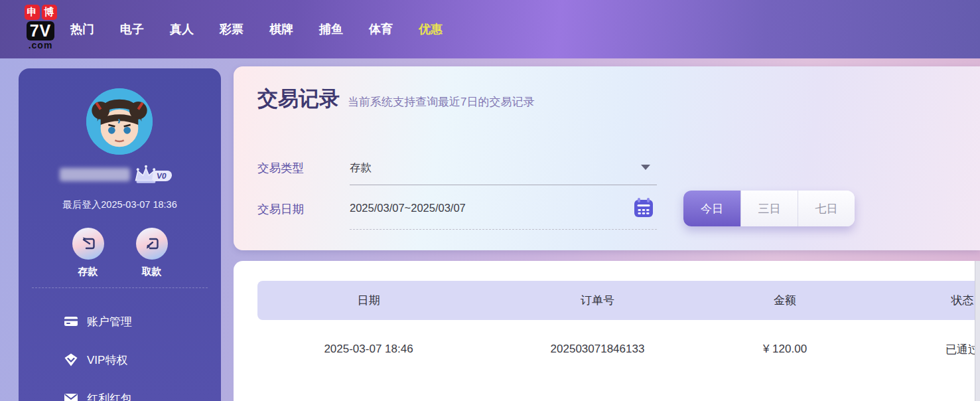 The image size is (980, 401). Describe the element at coordinates (95, 175) in the screenshot. I see `sidebar-username-blurred` at that location.